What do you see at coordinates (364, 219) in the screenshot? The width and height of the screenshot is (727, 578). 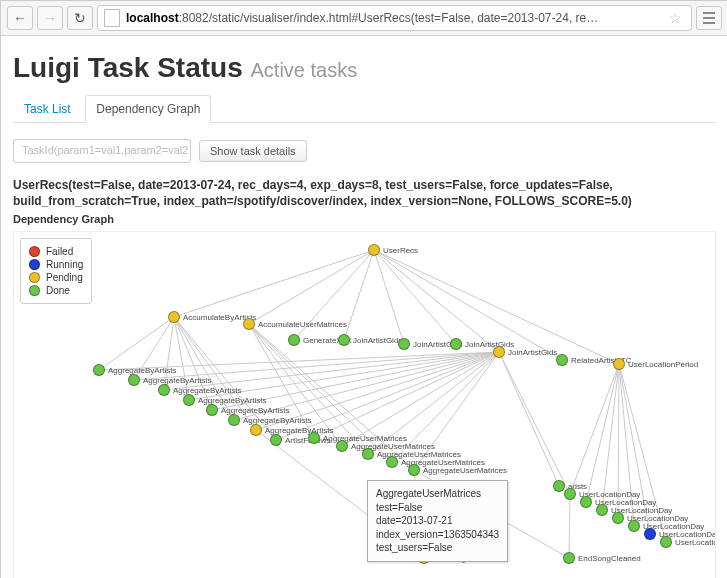 I see `graph-label: Dependency Graph` at bounding box center [364, 219].